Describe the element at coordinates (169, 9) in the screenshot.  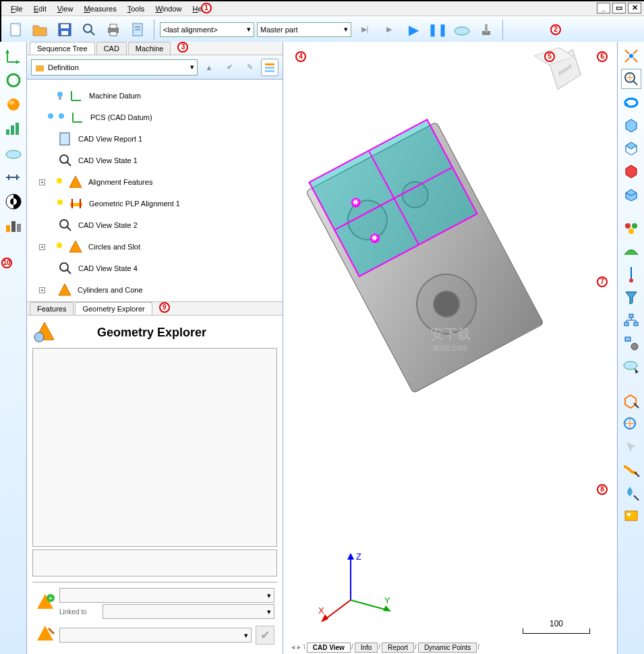
I see `menu-window: Window` at that location.